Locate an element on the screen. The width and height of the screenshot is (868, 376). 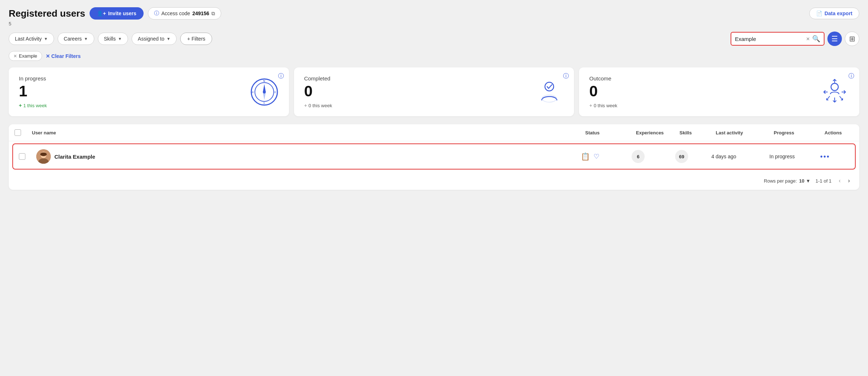
header-skills: Skills is located at coordinates (698, 133).